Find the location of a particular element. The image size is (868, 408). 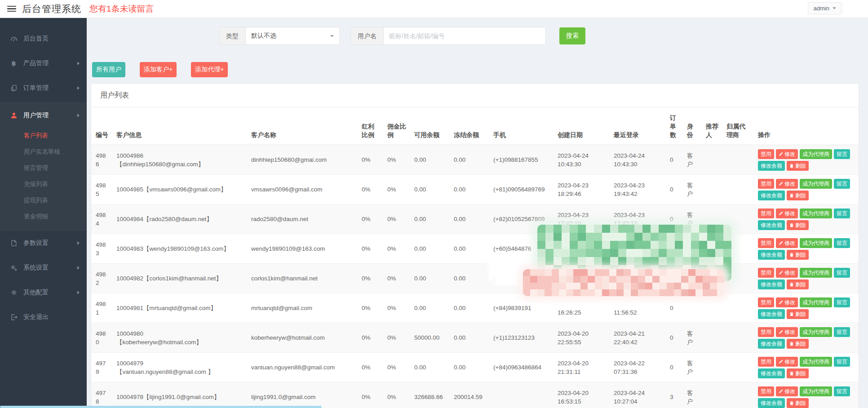

sidebar-item-products: ฿产品管理 is located at coordinates (43, 63).